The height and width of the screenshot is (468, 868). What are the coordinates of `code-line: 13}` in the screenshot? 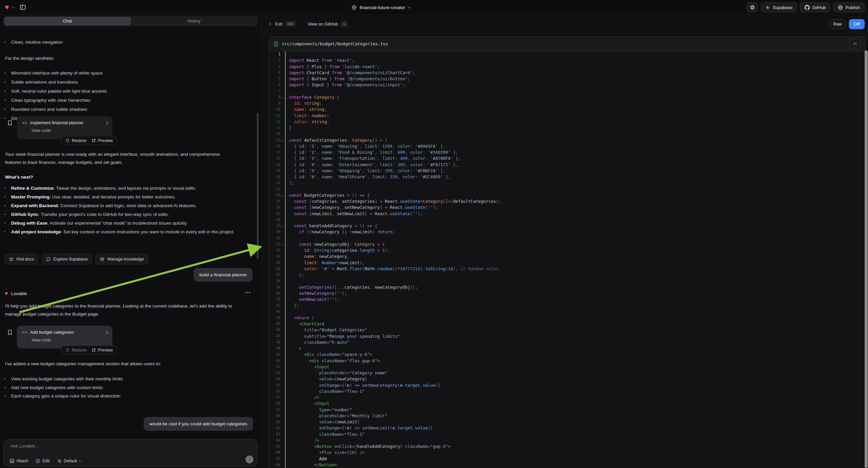 It's located at (567, 128).